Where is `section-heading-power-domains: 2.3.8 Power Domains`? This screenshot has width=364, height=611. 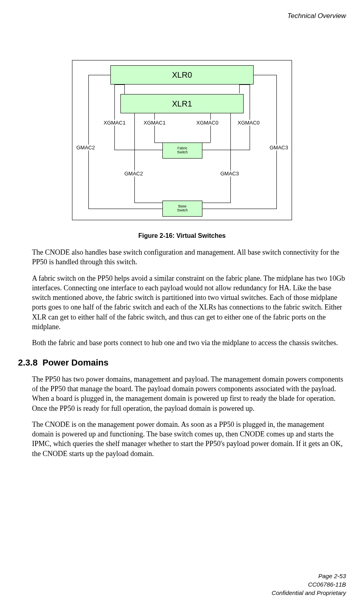
section-heading-power-domains: 2.3.8 Power Domains is located at coordinates (182, 363).